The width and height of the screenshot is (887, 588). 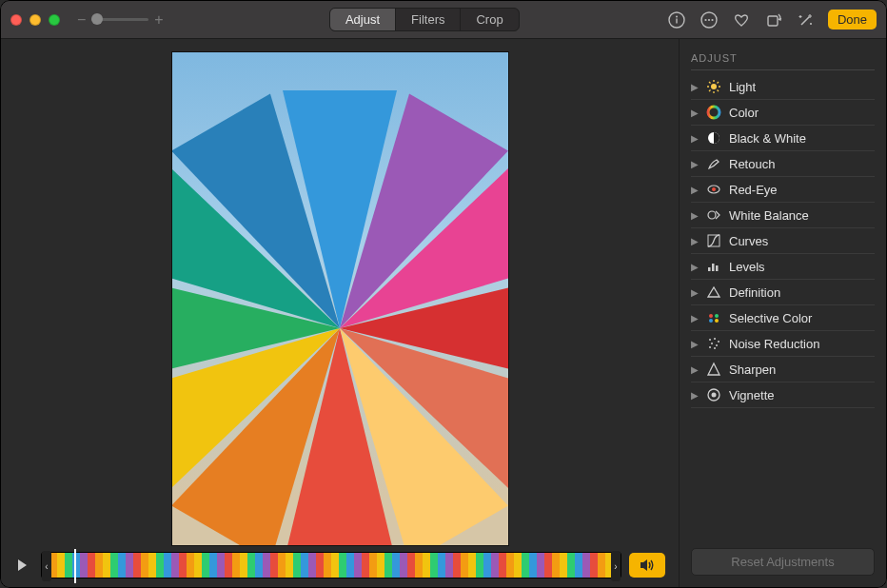 What do you see at coordinates (714, 138) in the screenshot?
I see `bw-icon` at bounding box center [714, 138].